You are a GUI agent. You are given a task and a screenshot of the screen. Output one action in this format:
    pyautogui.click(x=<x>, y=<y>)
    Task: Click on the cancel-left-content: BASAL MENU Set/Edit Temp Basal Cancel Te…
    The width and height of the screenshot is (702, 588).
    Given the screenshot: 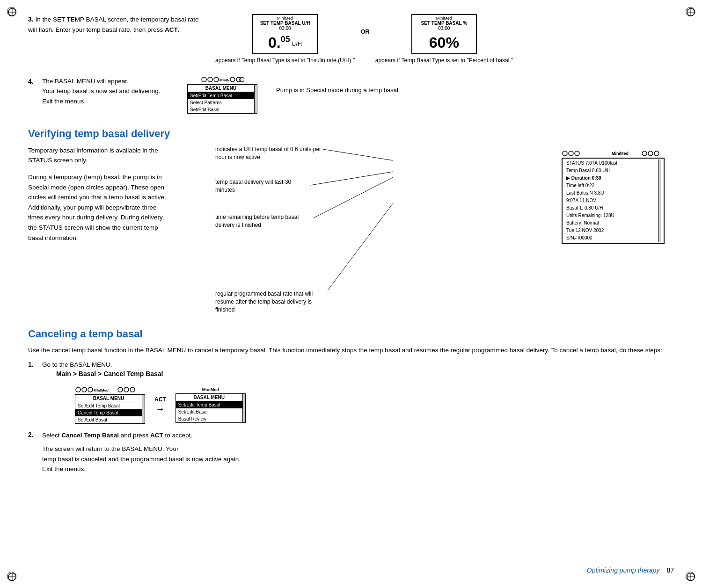 What is the action you would take?
    pyautogui.click(x=109, y=409)
    